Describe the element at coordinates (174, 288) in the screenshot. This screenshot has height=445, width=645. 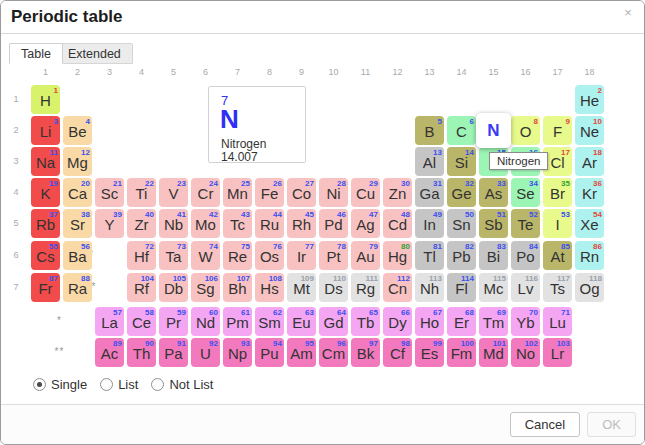
I see `element-cell-db: 105Db` at that location.